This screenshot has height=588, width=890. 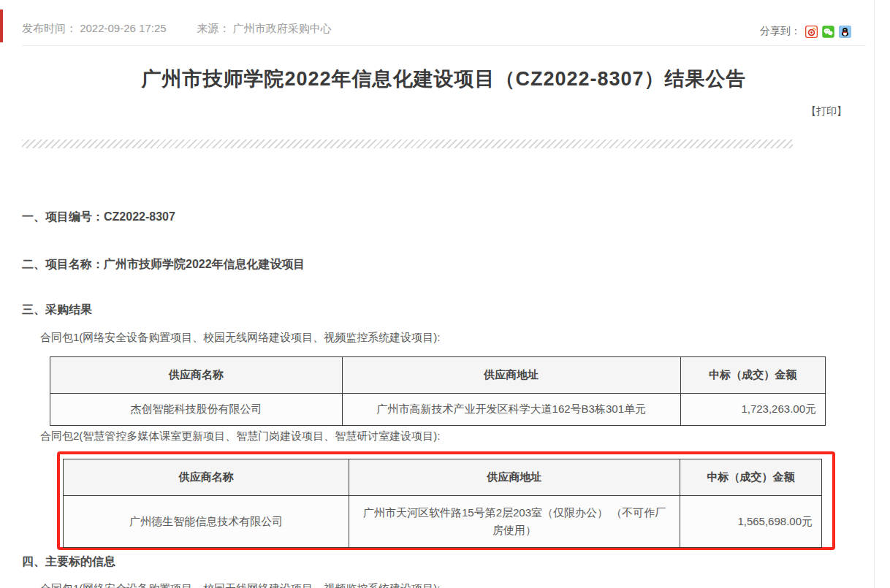 What do you see at coordinates (874, 294) in the screenshot?
I see `page-edge-divider` at bounding box center [874, 294].